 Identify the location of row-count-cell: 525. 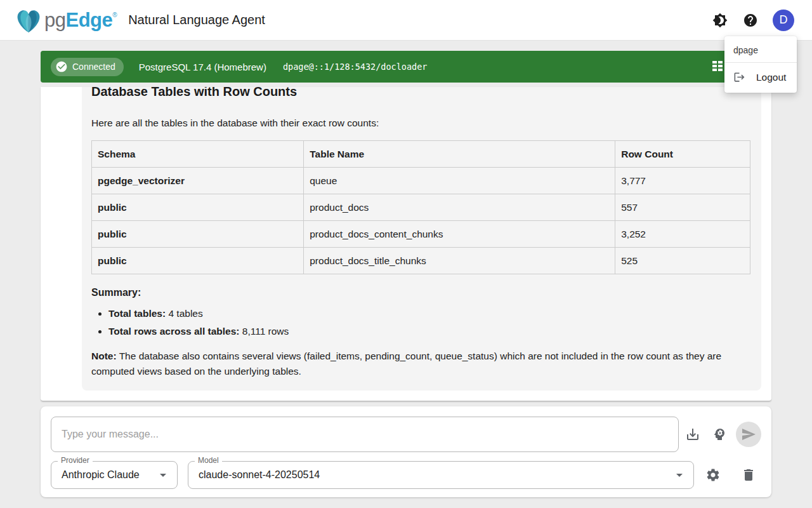
(683, 261).